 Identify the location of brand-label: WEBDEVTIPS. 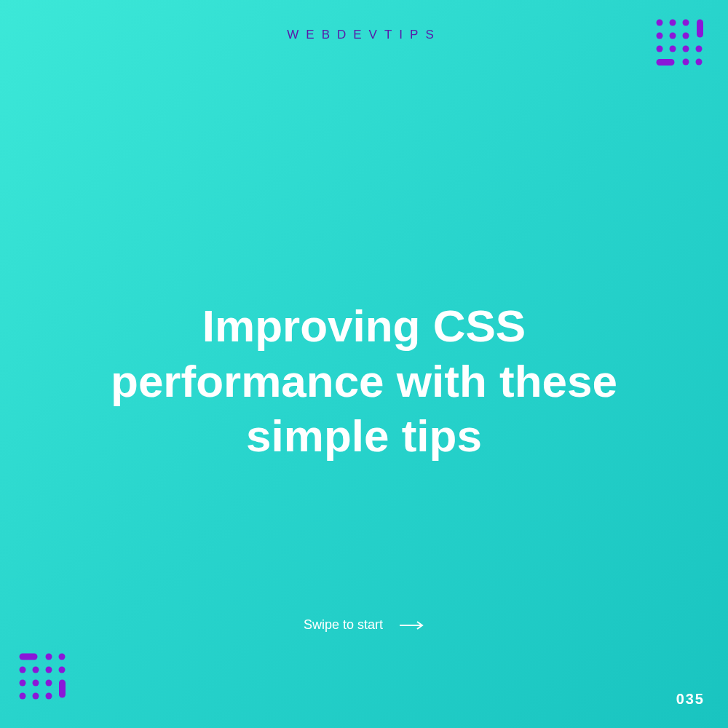
(364, 35).